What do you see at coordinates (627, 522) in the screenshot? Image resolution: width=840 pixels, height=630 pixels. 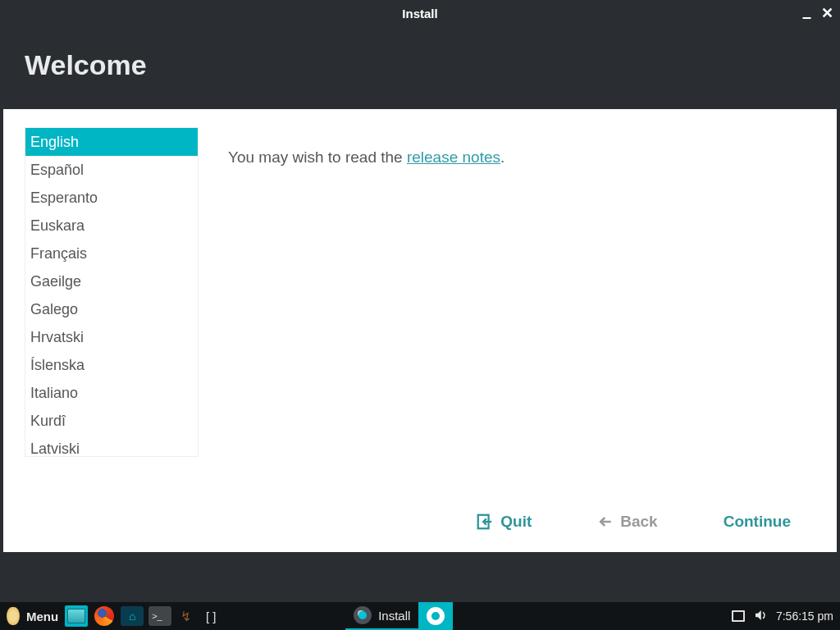 I see `back-button: Back` at bounding box center [627, 522].